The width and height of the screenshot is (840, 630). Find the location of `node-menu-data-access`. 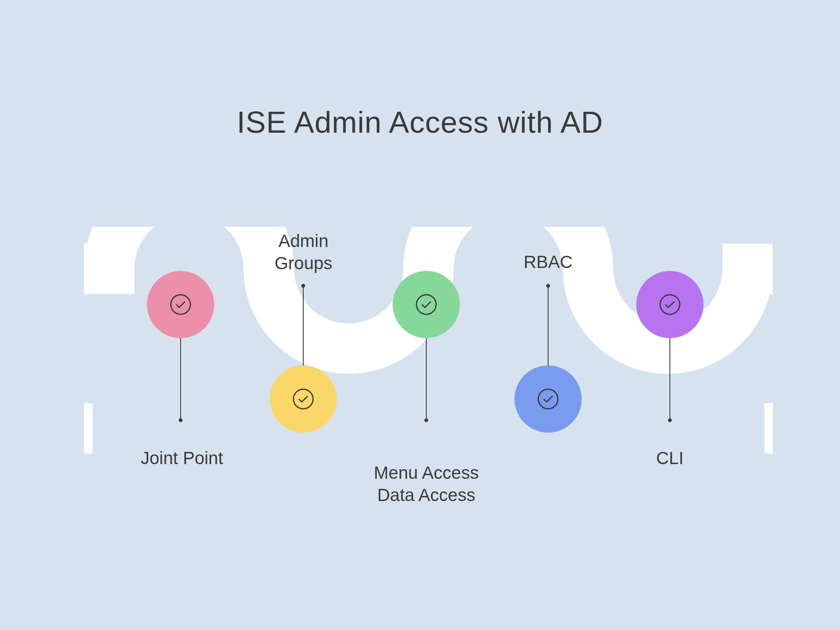

node-menu-data-access is located at coordinates (426, 304).